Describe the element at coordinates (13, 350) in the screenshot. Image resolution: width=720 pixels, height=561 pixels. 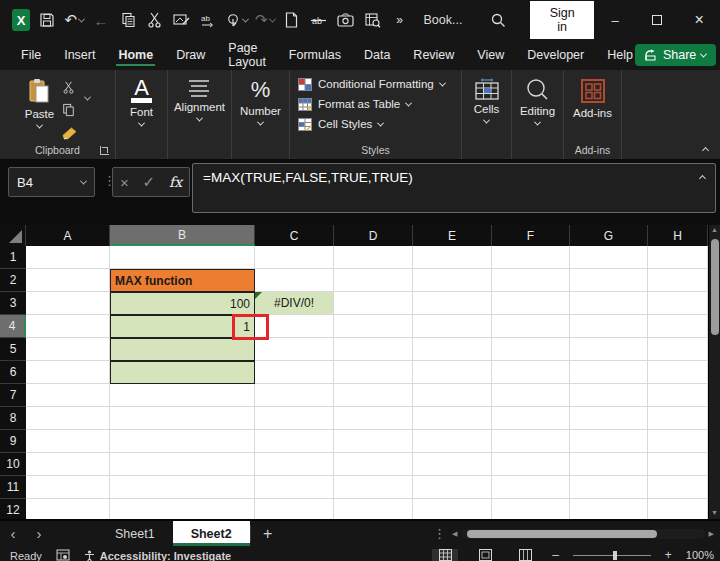
I see `row-header-5: 5` at that location.